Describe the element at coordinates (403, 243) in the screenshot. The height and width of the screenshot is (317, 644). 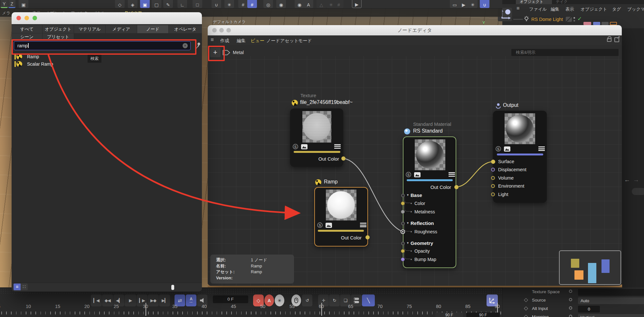
I see `group-port-geometry` at that location.